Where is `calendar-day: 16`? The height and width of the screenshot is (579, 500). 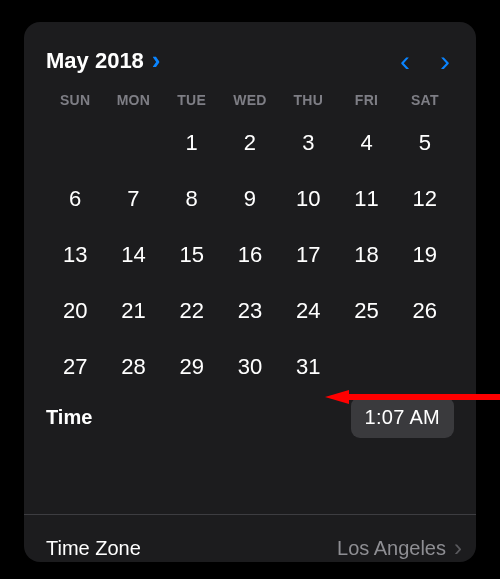
calendar-day: 16 is located at coordinates (250, 255).